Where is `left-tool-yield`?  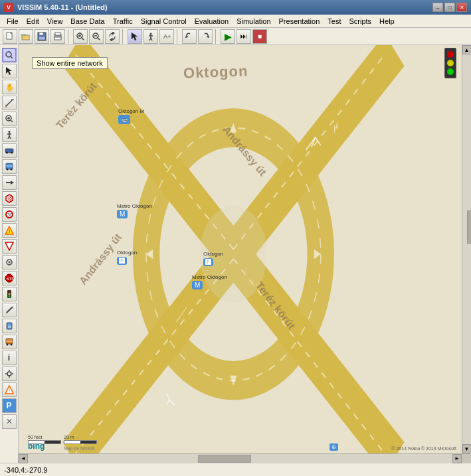 left-tool-yield is located at coordinates (9, 246).